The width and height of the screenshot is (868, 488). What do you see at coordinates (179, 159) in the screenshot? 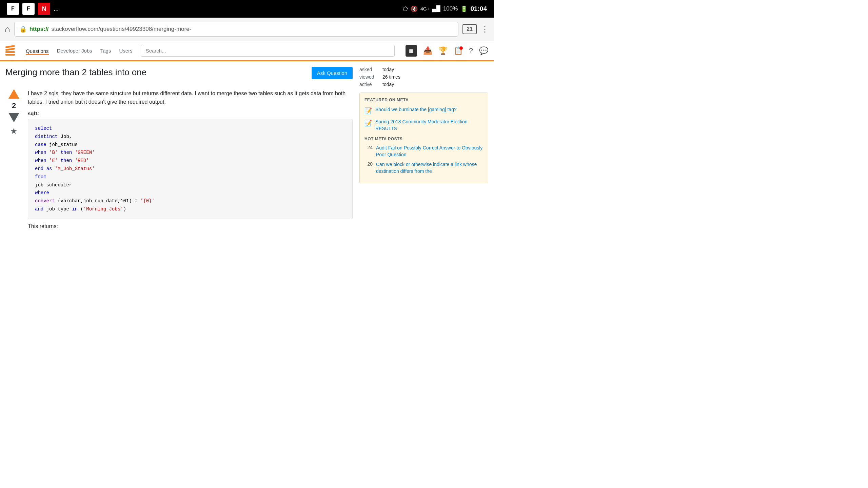
I see `question-body: 2 ★ I have 2 sqls, they have the same st…` at bounding box center [179, 159].